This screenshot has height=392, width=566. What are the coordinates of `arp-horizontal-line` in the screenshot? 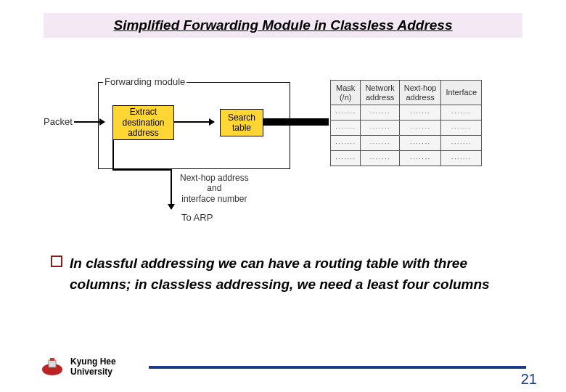 It's located at (142, 170).